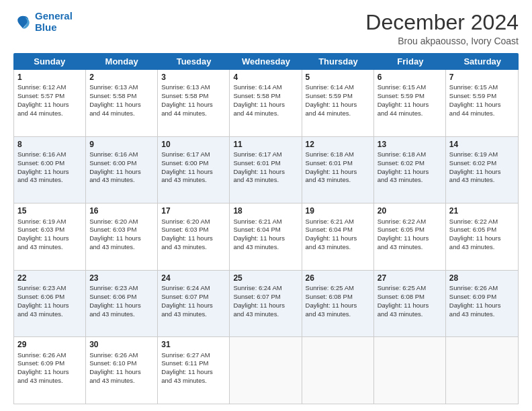 The width and height of the screenshot is (532, 411). Describe the element at coordinates (193, 371) in the screenshot. I see `calendar-cell: 31Sunrise: 6:27 AMSunset: 6:11 PMDayligh…` at that location.